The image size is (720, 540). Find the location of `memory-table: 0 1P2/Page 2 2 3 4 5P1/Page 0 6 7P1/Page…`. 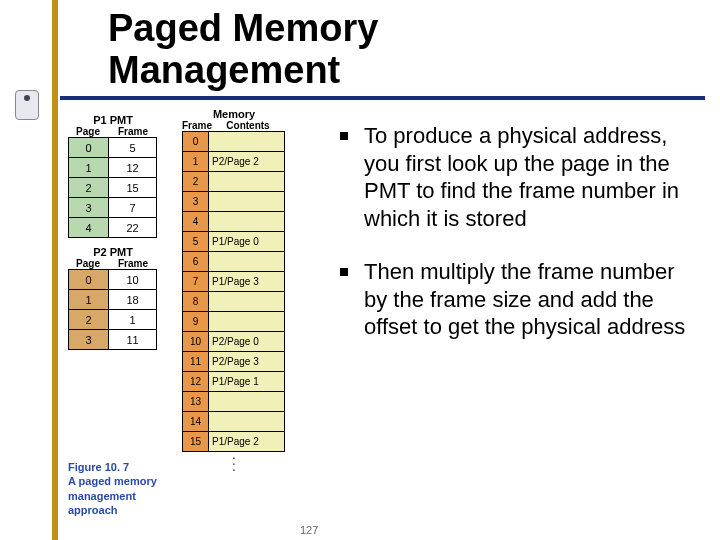

memory-table: 0 1P2/Page 2 2 3 4 5P1/Page 0 6 7P1/Page… is located at coordinates (234, 292).